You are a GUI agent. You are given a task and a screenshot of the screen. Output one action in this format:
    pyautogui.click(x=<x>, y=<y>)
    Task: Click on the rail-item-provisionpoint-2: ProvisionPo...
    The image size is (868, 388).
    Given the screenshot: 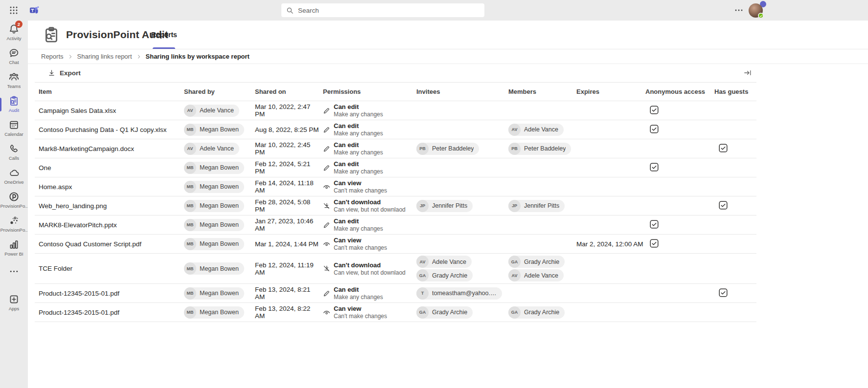 What is the action you would take?
    pyautogui.click(x=14, y=224)
    